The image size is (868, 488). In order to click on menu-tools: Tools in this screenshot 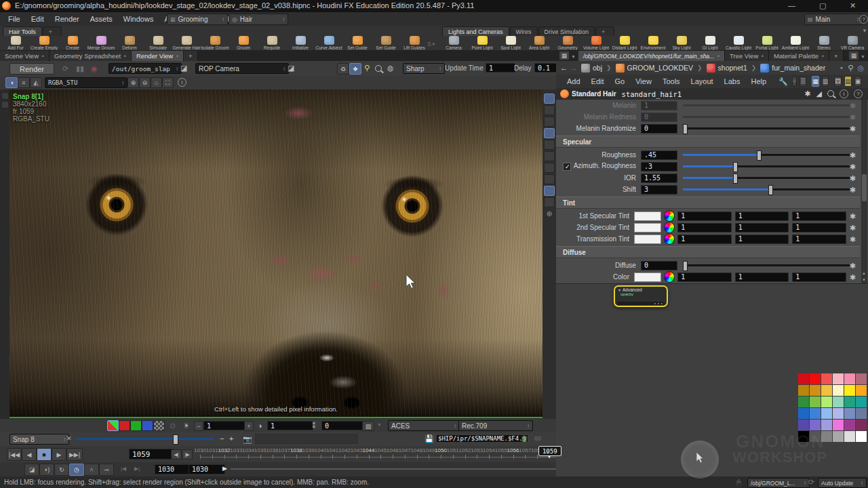, I will do `click(671, 81)`.